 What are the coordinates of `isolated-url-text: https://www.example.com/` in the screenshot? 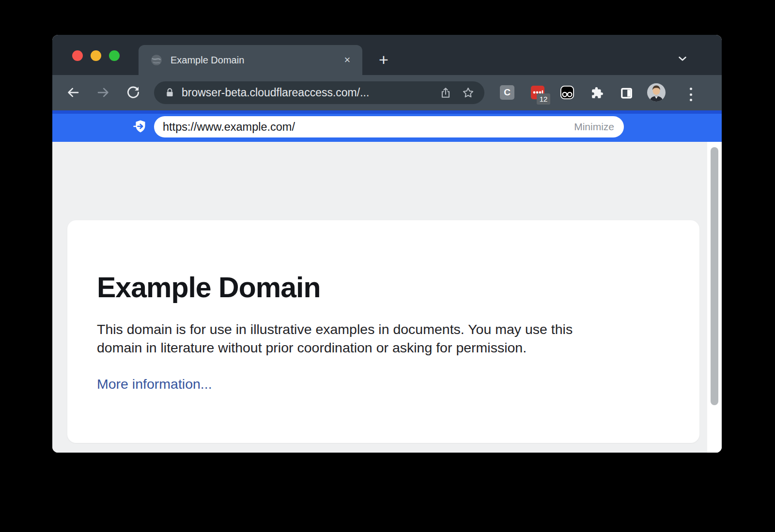 It's located at (229, 127).